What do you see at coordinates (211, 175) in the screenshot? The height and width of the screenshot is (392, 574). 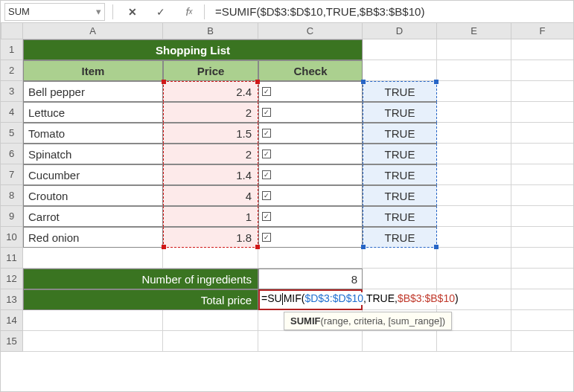 I see `price-cell: 1.4` at bounding box center [211, 175].